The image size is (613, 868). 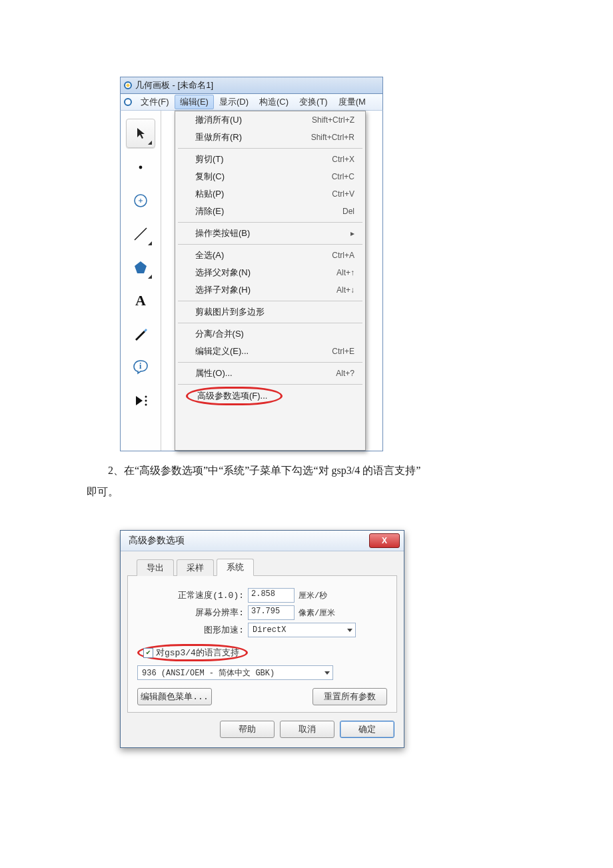 What do you see at coordinates (223, 233) in the screenshot?
I see `menu-item-label: 操作类按钮(B)` at bounding box center [223, 233].